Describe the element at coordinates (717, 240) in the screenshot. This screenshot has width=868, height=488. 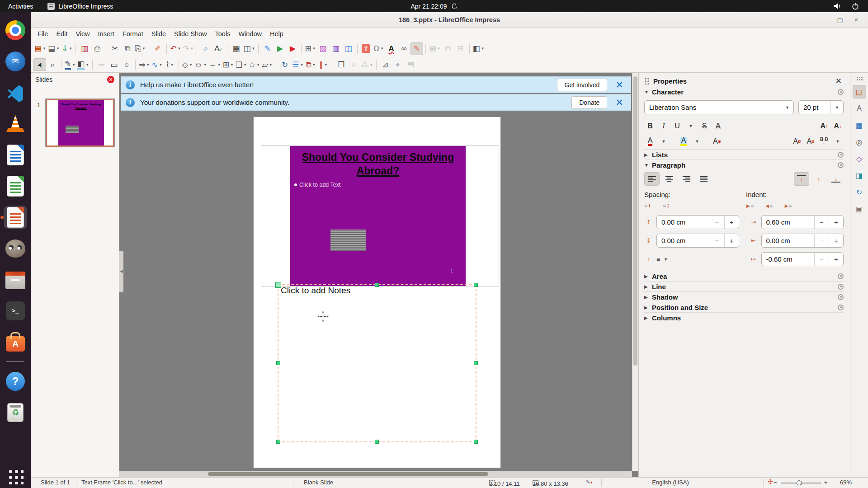
I see `spacing-below-decrement-button: −` at that location.